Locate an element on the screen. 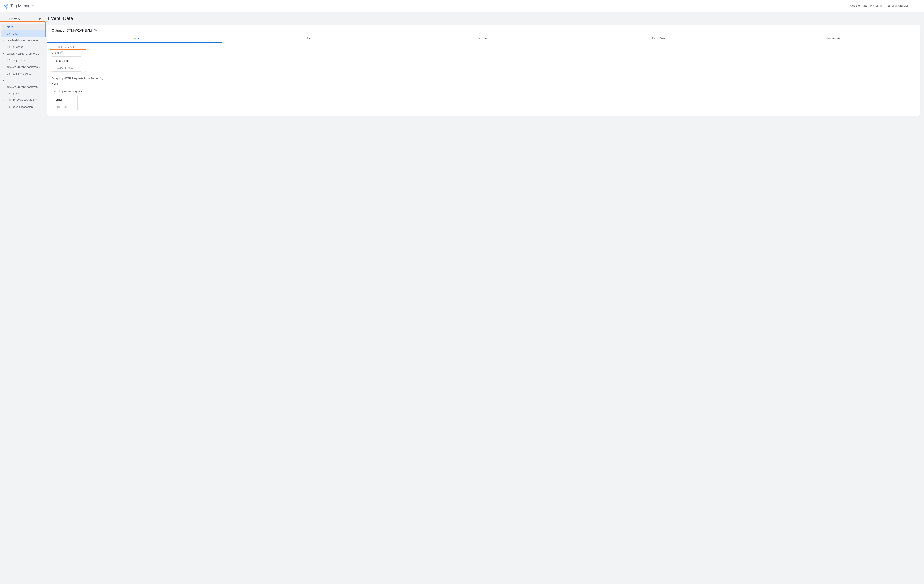  tag-manager-logo-icon is located at coordinates (5, 6).